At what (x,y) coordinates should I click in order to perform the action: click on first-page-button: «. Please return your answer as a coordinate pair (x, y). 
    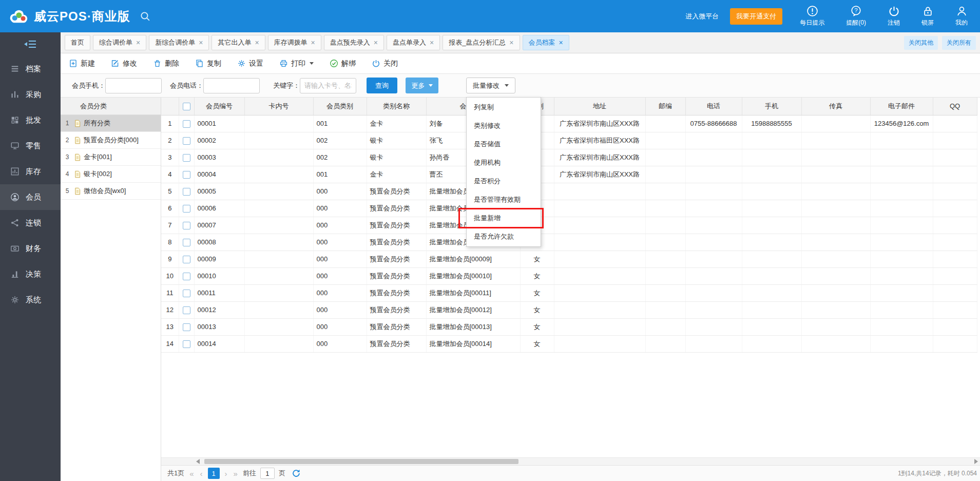
    Looking at the image, I should click on (191, 473).